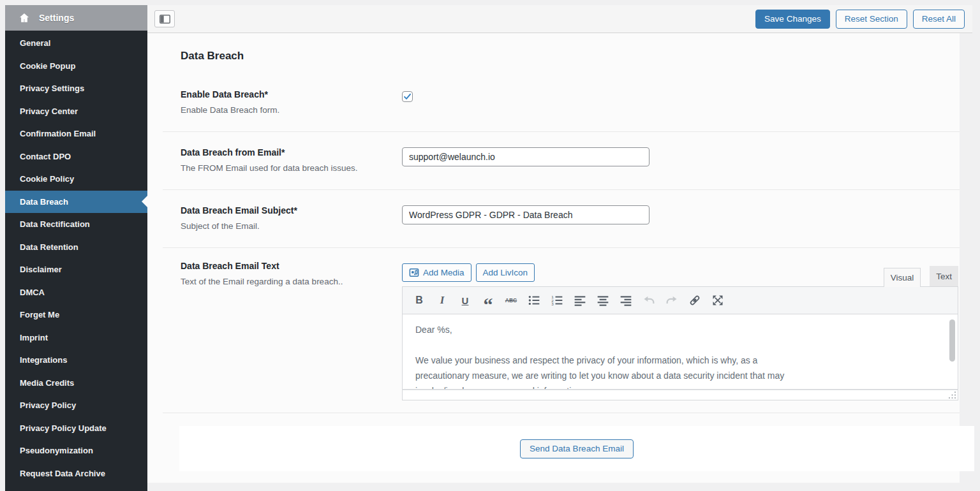  Describe the element at coordinates (580, 300) in the screenshot. I see `align-left-icon` at that location.